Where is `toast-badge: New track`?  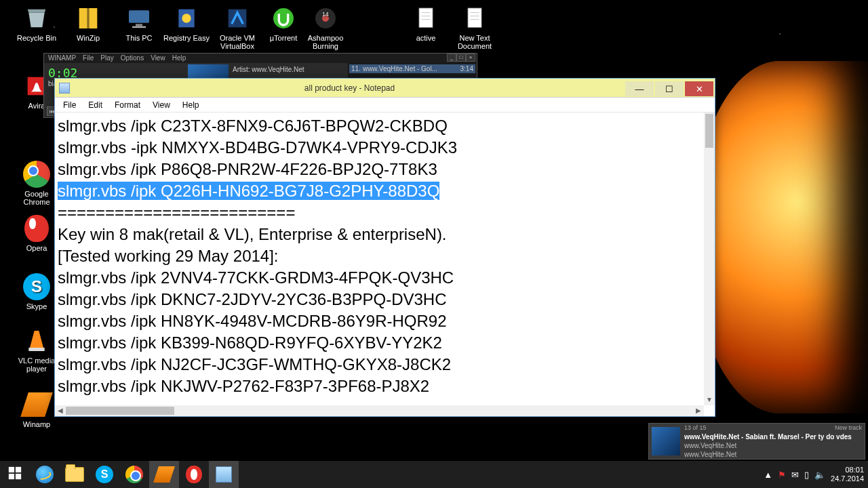 toast-badge: New track is located at coordinates (848, 428).